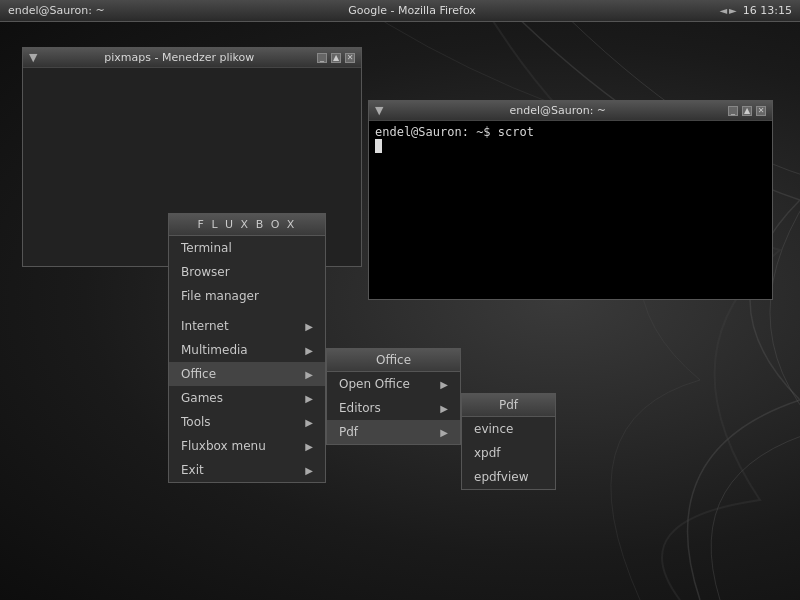 The image size is (800, 600). Describe the element at coordinates (394, 360) in the screenshot. I see `office-submenu-header: Office` at that location.